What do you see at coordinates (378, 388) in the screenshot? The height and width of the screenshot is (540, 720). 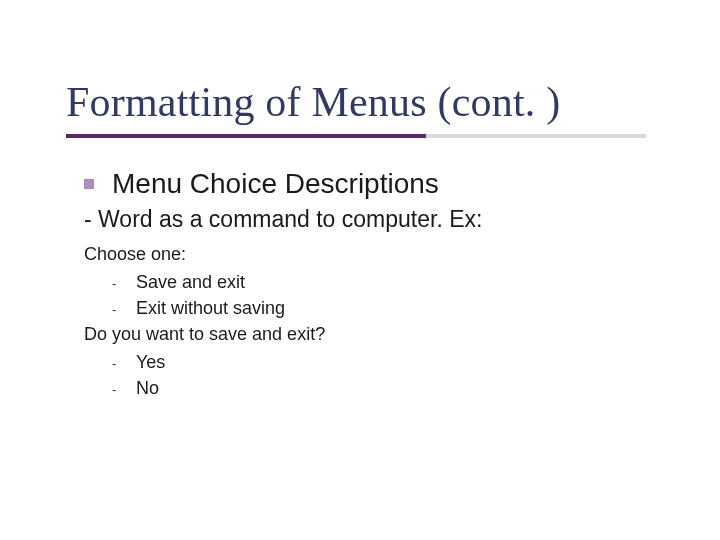 I see `example2-option: - No` at bounding box center [378, 388].